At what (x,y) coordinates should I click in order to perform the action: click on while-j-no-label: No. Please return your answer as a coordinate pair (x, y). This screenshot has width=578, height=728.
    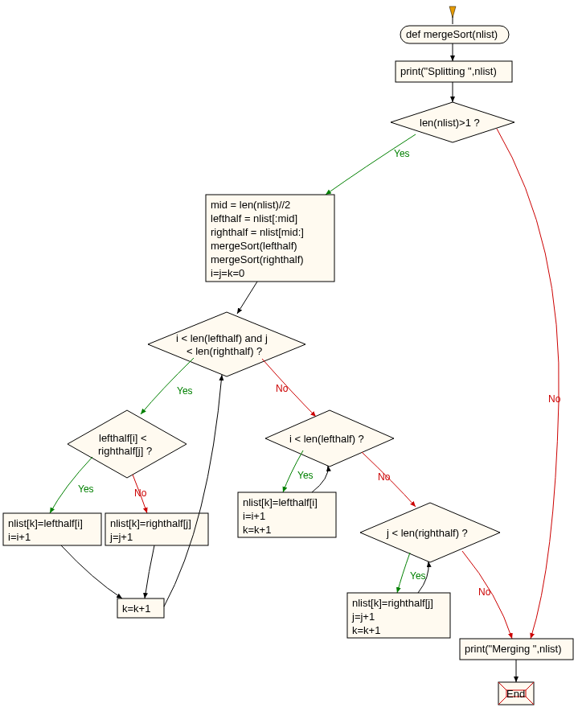
    Looking at the image, I should click on (485, 592).